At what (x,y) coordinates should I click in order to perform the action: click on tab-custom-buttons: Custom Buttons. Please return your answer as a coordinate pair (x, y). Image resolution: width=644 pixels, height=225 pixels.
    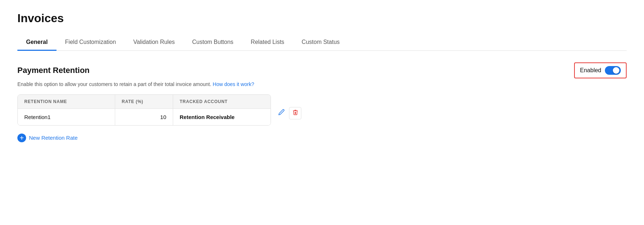
    Looking at the image, I should click on (213, 43).